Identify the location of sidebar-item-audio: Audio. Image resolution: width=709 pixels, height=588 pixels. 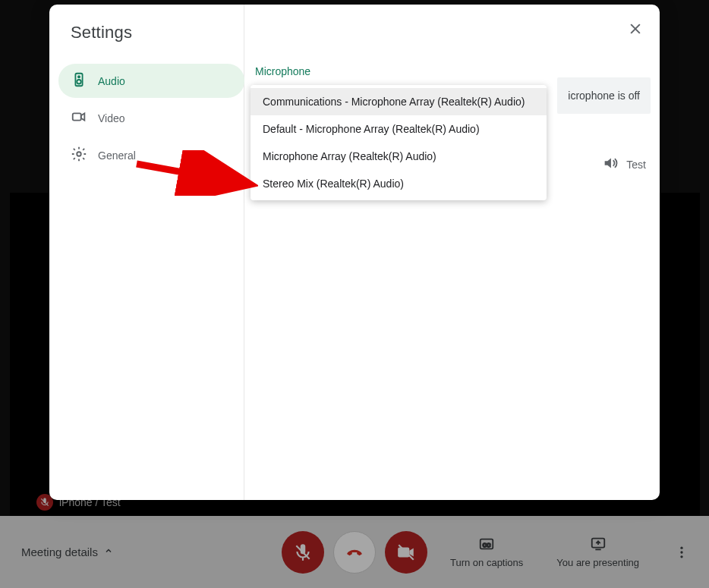
(152, 80).